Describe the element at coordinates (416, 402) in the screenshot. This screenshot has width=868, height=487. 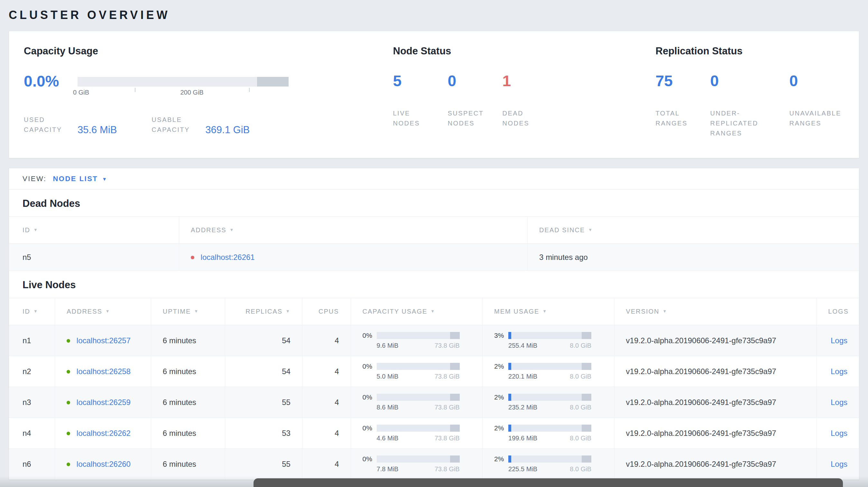
I see `node-capacity-usage: 0% 8.6 MiB73.8 GiB` at that location.